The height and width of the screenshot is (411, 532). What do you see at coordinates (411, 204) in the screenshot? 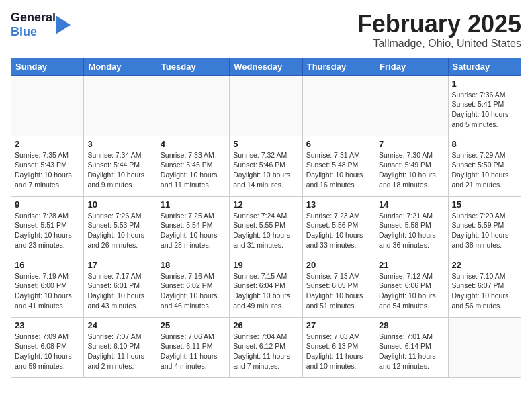
I see `day-number: 14` at bounding box center [411, 204].